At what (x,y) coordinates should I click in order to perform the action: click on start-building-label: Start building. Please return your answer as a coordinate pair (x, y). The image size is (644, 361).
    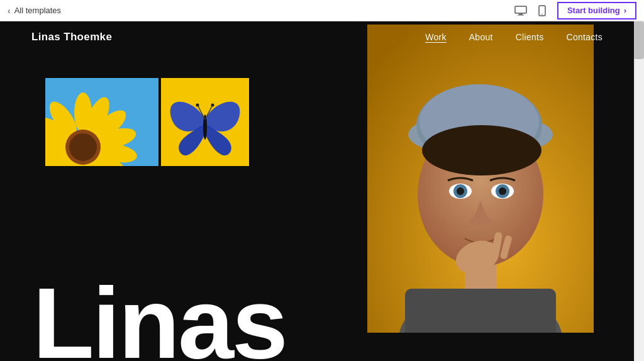
    Looking at the image, I should click on (594, 10).